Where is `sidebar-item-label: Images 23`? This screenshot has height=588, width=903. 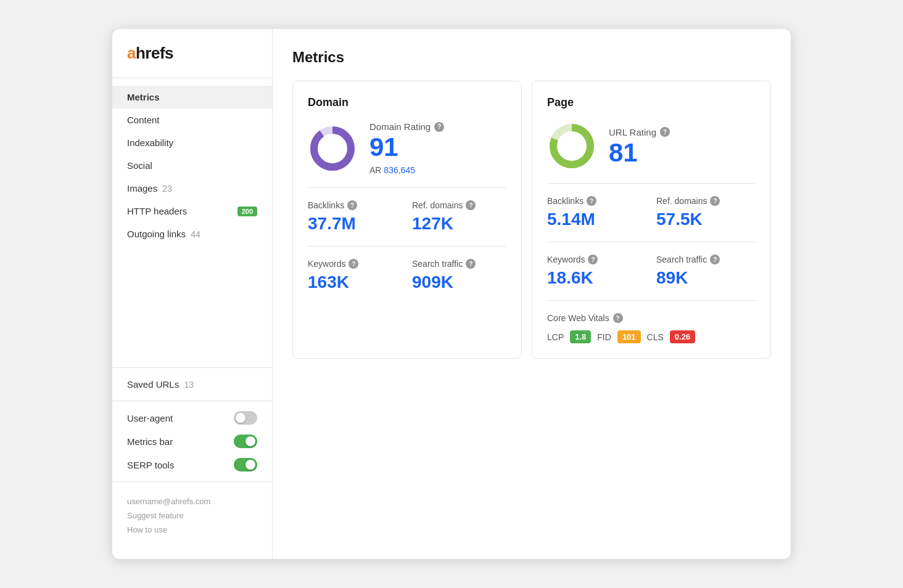
sidebar-item-label: Images 23 is located at coordinates (149, 189).